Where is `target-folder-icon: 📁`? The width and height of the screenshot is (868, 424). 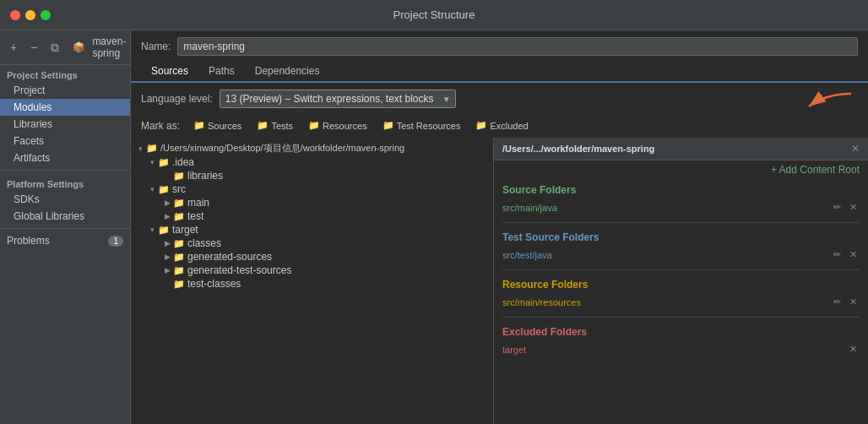 target-folder-icon: 📁 is located at coordinates (164, 230).